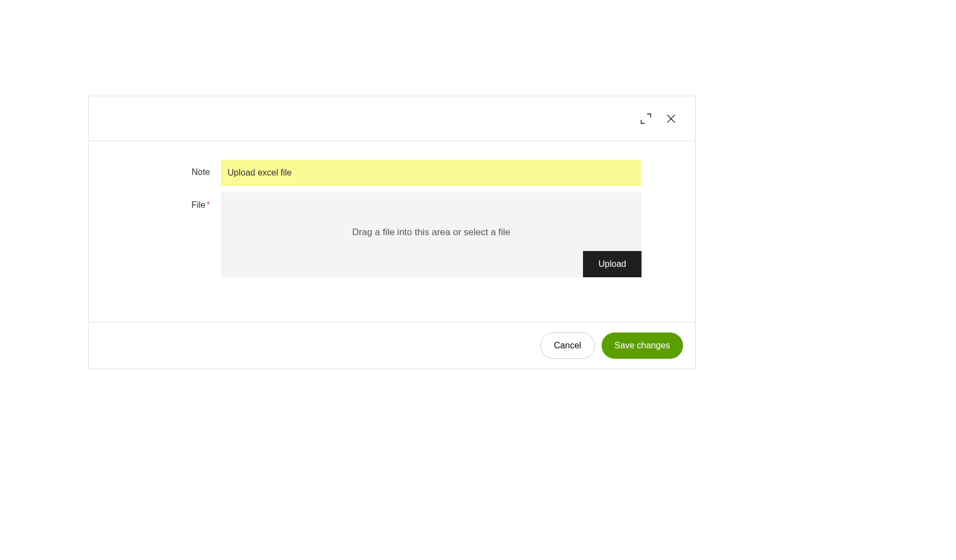 The image size is (956, 560). Describe the element at coordinates (431, 232) in the screenshot. I see `file-drop-text: Drag a file into this area or select a f…` at that location.